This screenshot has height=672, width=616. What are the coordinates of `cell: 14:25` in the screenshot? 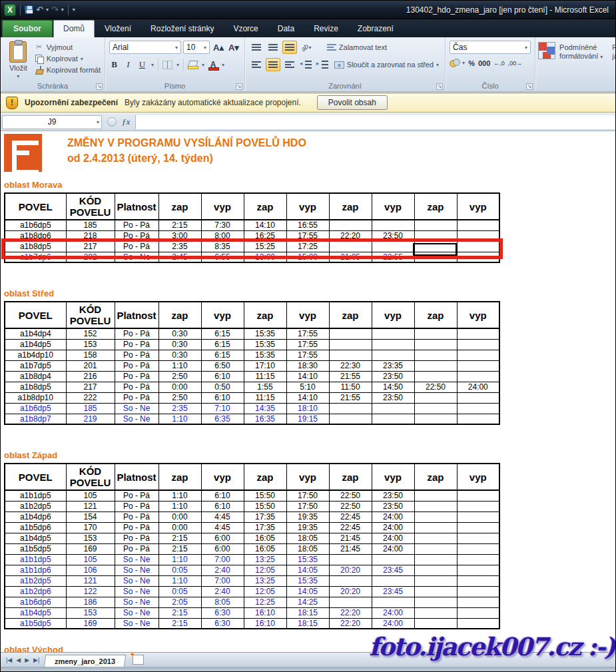 It's located at (308, 602).